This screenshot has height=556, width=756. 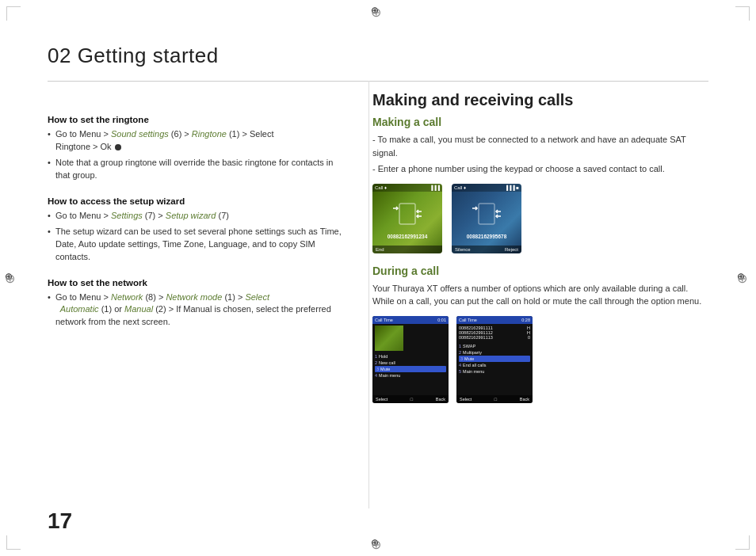 What do you see at coordinates (441, 399) in the screenshot?
I see `during-screen-1-back: Back` at bounding box center [441, 399].